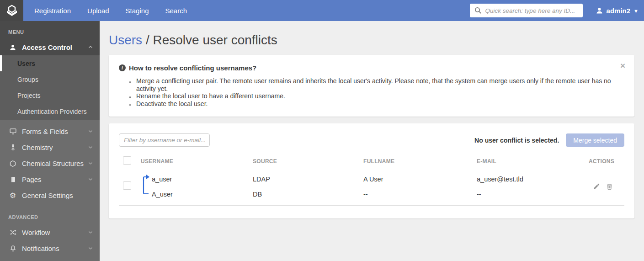  What do you see at coordinates (623, 66) in the screenshot?
I see `close-icon: ×` at bounding box center [623, 66].